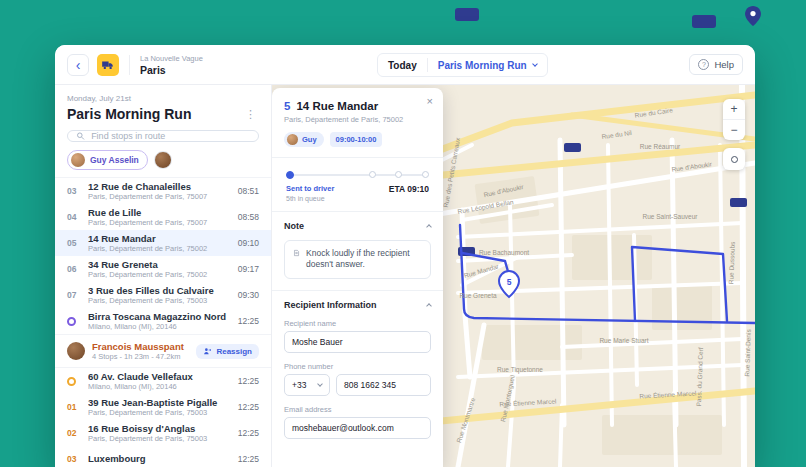  Describe the element at coordinates (78, 65) in the screenshot. I see `back-chevron-icon: ‹` at that location.